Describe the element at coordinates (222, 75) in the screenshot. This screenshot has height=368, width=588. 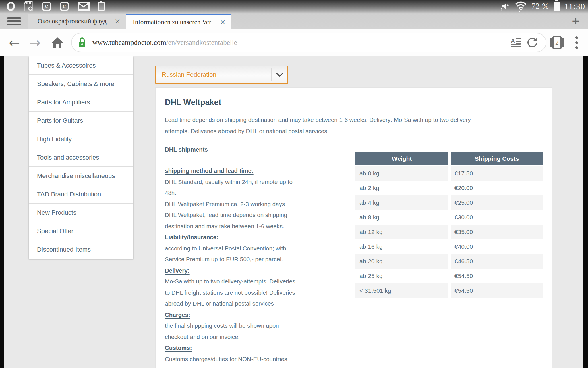
I see `country-select: Russian Federation` at that location.